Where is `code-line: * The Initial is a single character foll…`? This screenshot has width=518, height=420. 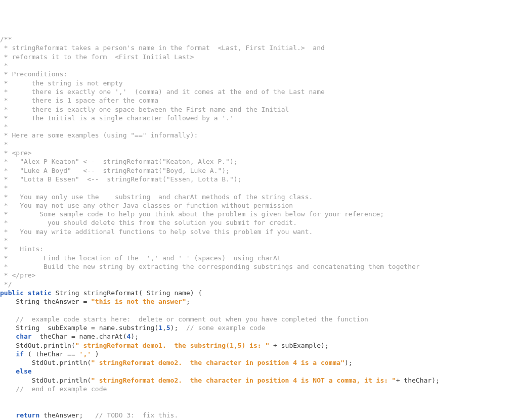 code-line: * The Initial is a single character foll… is located at coordinates (259, 118).